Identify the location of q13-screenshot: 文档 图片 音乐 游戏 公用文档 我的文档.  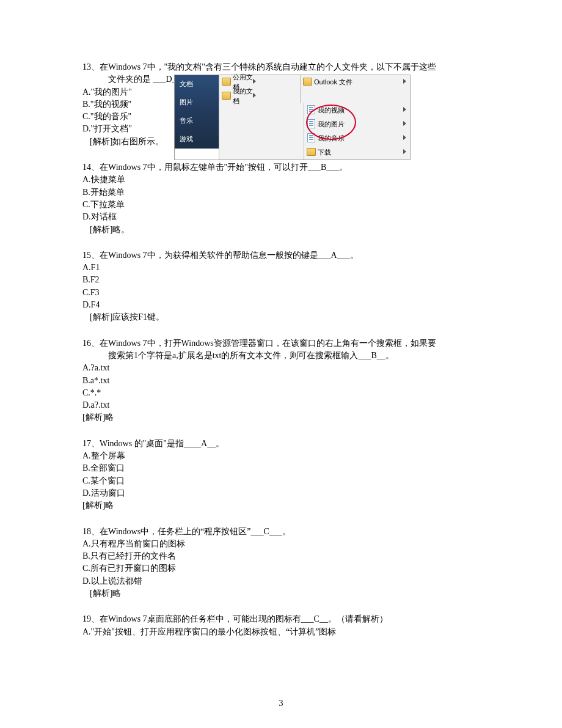
(292, 117).